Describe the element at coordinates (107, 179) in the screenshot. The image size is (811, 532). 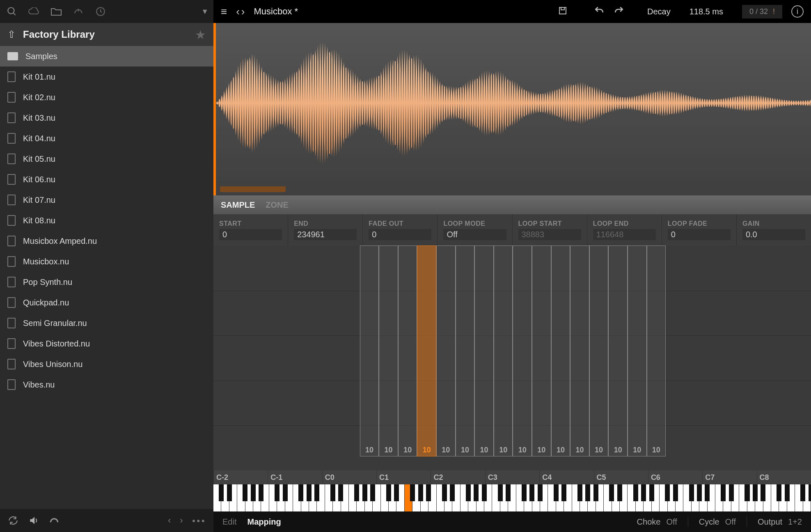
I see `file-item: Kit 06.nu` at that location.